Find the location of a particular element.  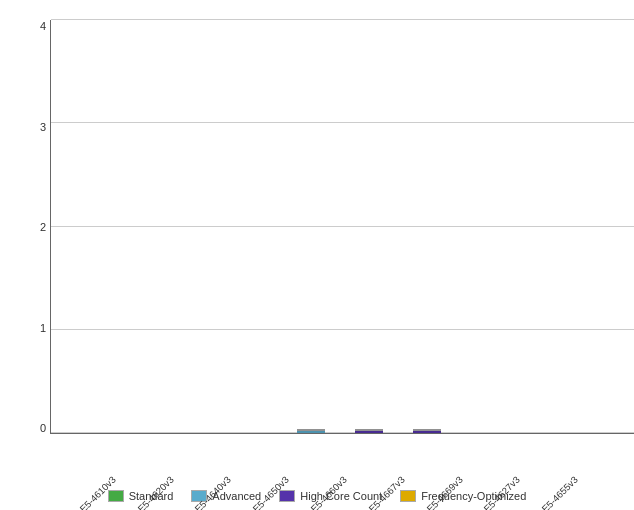

y-ticks: 01234 is located at coordinates (38, 250).